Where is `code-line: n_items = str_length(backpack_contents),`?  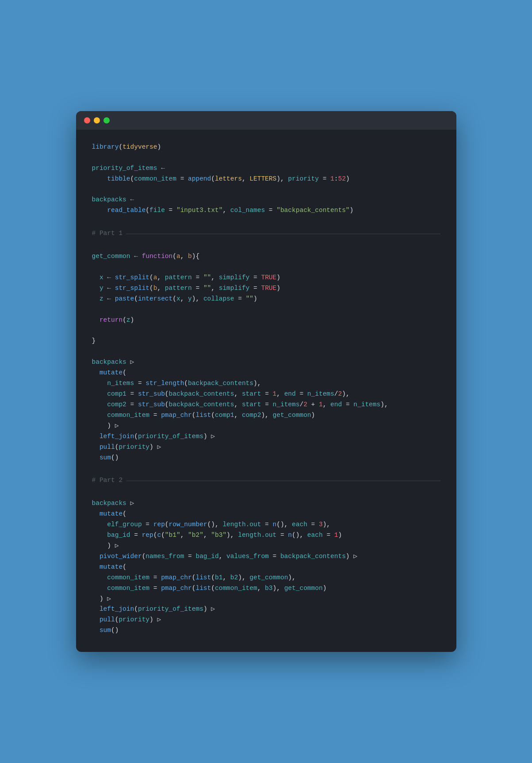
code-line: n_items = str_length(backpack_contents), is located at coordinates (266, 384).